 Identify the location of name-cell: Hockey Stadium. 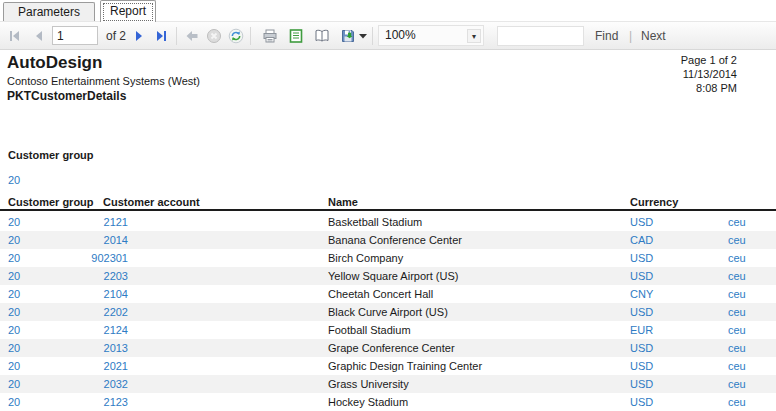
(379, 402).